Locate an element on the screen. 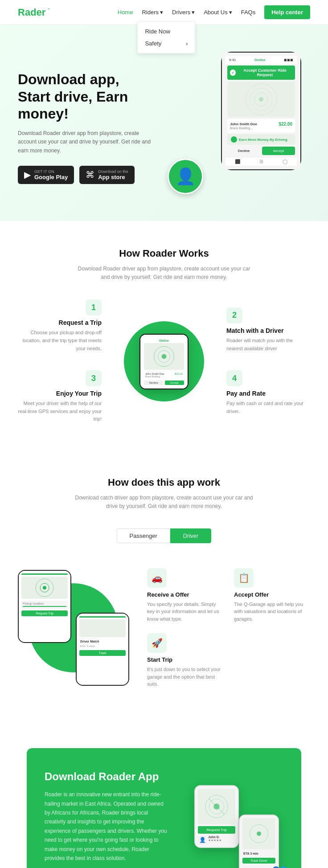  chevron-right-icon: › is located at coordinates (187, 44).